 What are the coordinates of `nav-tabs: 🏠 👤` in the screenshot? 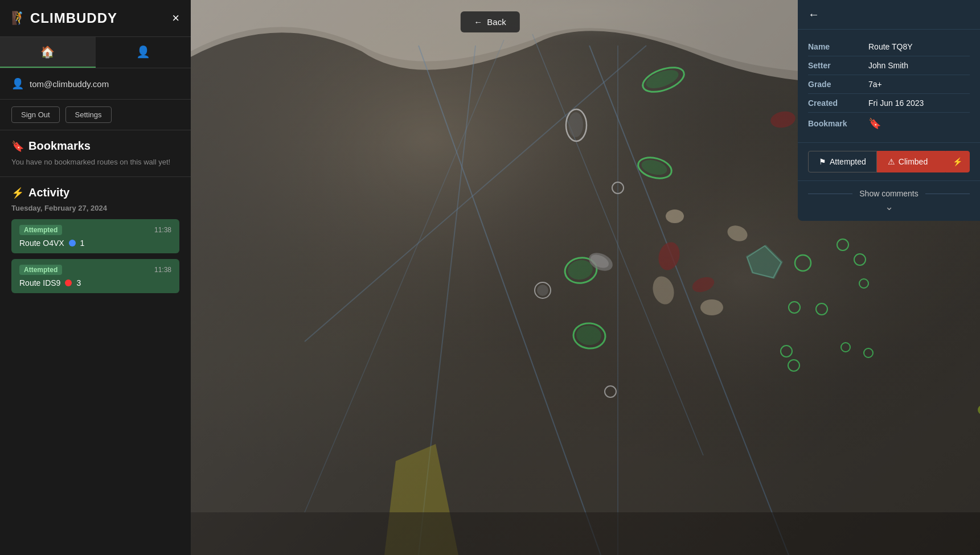 It's located at (96, 52).